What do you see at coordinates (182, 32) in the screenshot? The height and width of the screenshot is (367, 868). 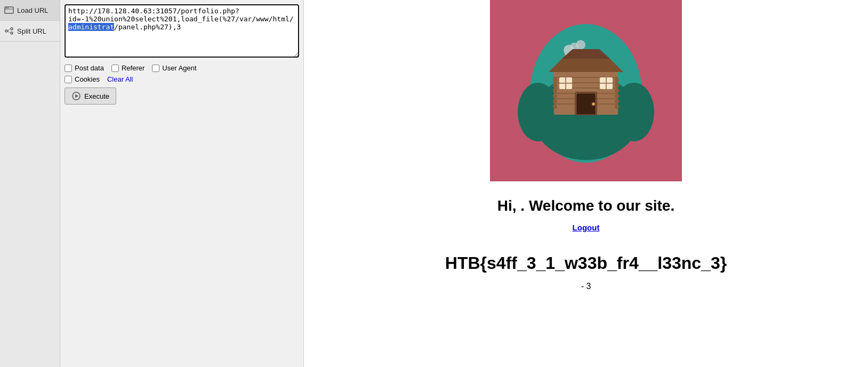 I see `url-textarea-wrapper` at bounding box center [182, 32].